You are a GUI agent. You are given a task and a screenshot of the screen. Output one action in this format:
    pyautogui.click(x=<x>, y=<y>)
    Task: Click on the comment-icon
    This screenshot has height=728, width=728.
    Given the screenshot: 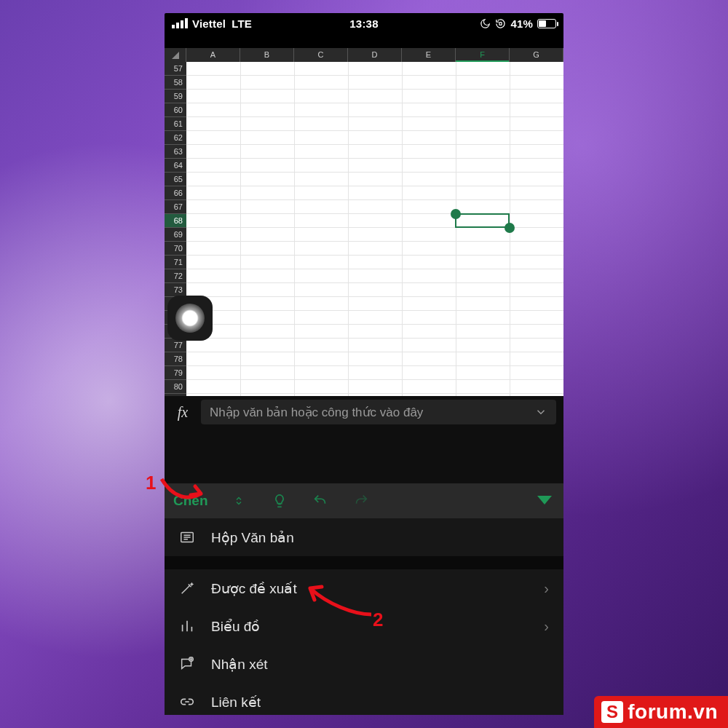 What is the action you would take?
    pyautogui.click(x=189, y=664)
    